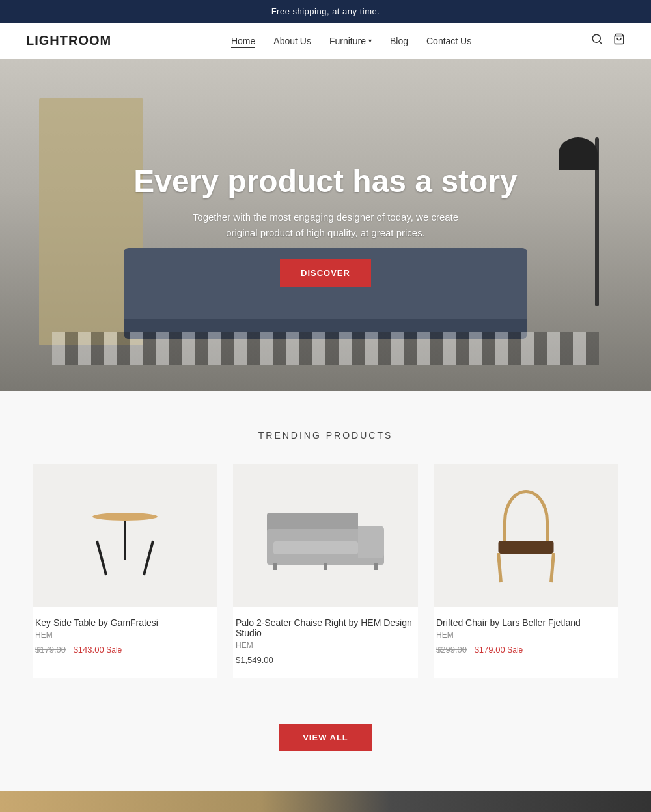 The width and height of the screenshot is (651, 812). What do you see at coordinates (326, 535) in the screenshot?
I see `sofa-illustration` at bounding box center [326, 535].